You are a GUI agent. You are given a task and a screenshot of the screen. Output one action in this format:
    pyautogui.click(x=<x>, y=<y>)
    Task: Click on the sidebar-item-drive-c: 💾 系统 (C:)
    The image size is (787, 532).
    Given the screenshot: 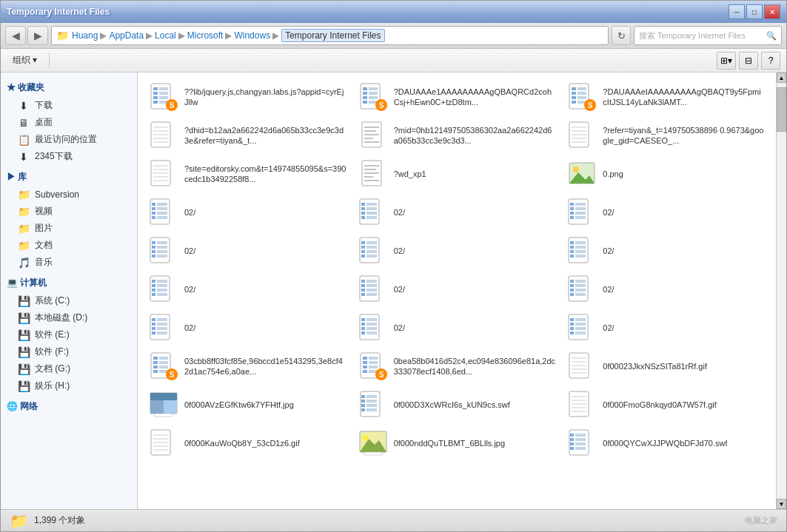 What is the action you would take?
    pyautogui.click(x=69, y=300)
    